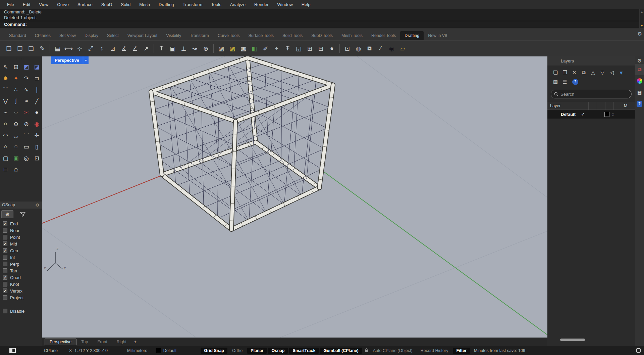  What do you see at coordinates (146, 49) in the screenshot?
I see `leader-icon: ↗` at bounding box center [146, 49].